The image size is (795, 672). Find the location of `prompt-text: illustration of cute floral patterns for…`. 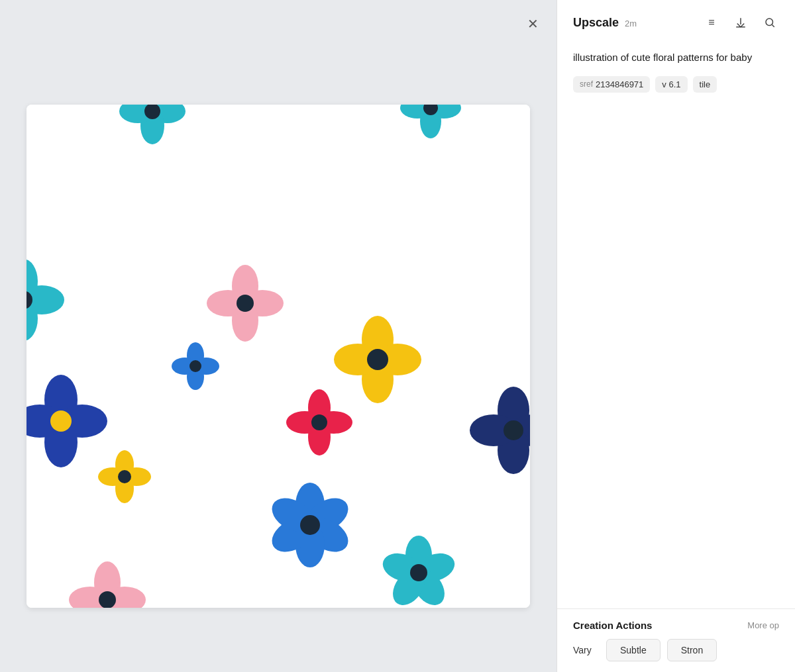

prompt-text: illustration of cute floral patterns for… is located at coordinates (676, 61).